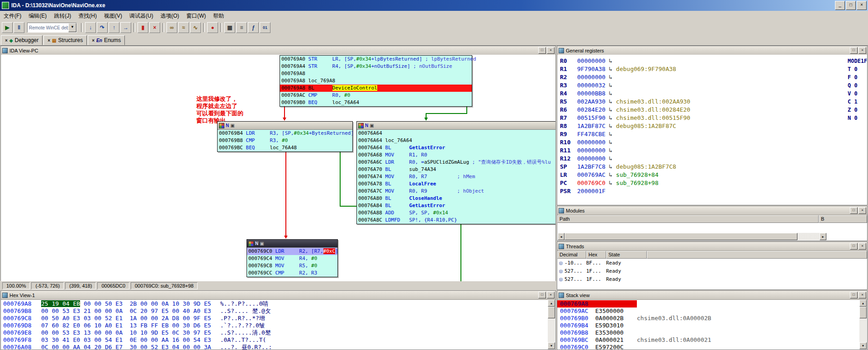 Image resolution: width=868 pixels, height=350 pixels. Describe the element at coordinates (292, 273) in the screenshot. I see `disasm-line: 000769CC CMP R2, R3` at that location.